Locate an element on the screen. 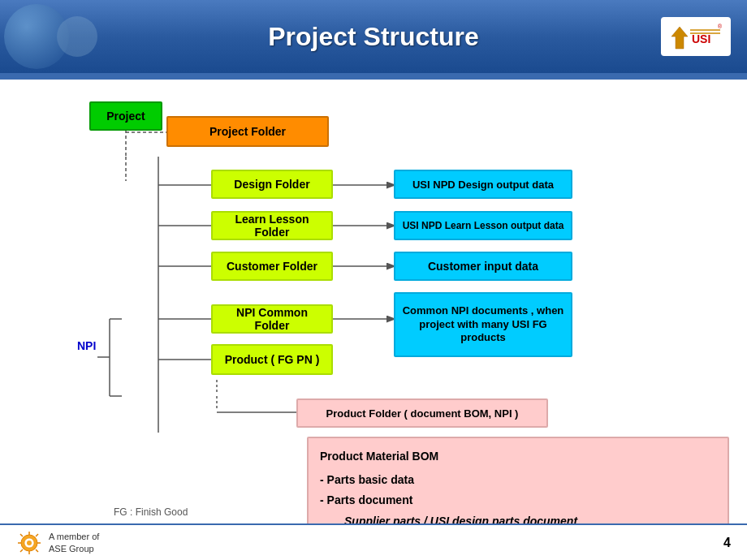 This screenshot has width=747, height=560. design-folder-box: Design Folder is located at coordinates (272, 184).